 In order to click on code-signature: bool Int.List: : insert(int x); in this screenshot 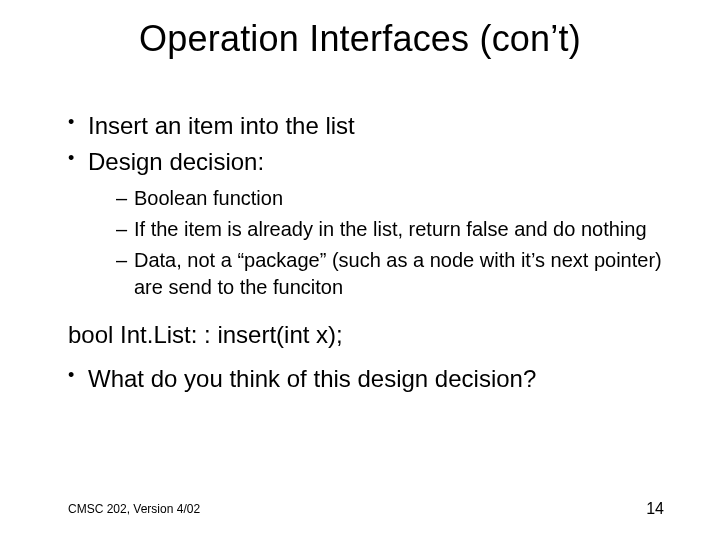, I will do `click(368, 335)`.